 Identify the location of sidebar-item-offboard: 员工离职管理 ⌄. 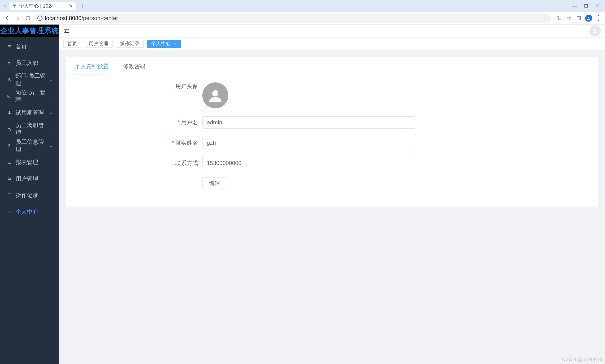
(29, 129).